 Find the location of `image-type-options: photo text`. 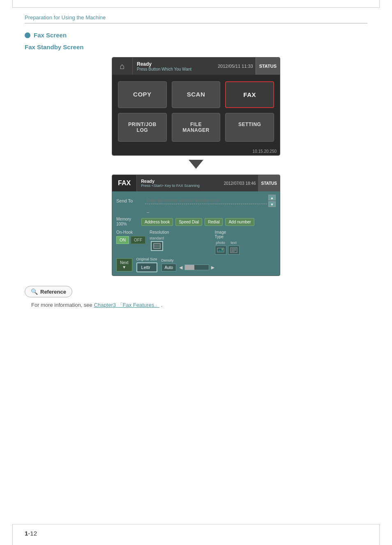

image-type-options: photo text is located at coordinates (246, 248).